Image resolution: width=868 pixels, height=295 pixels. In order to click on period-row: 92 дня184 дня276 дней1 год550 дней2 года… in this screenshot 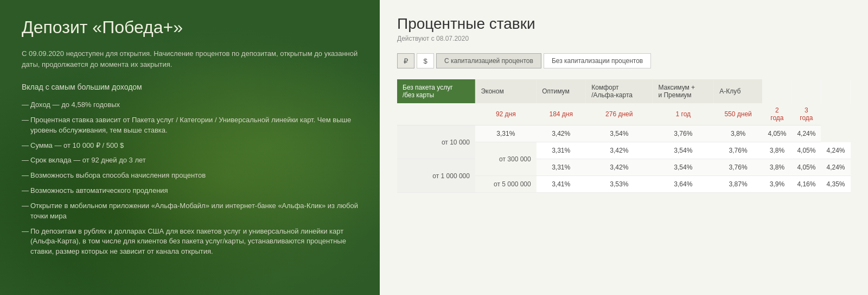, I will do `click(624, 114)`.